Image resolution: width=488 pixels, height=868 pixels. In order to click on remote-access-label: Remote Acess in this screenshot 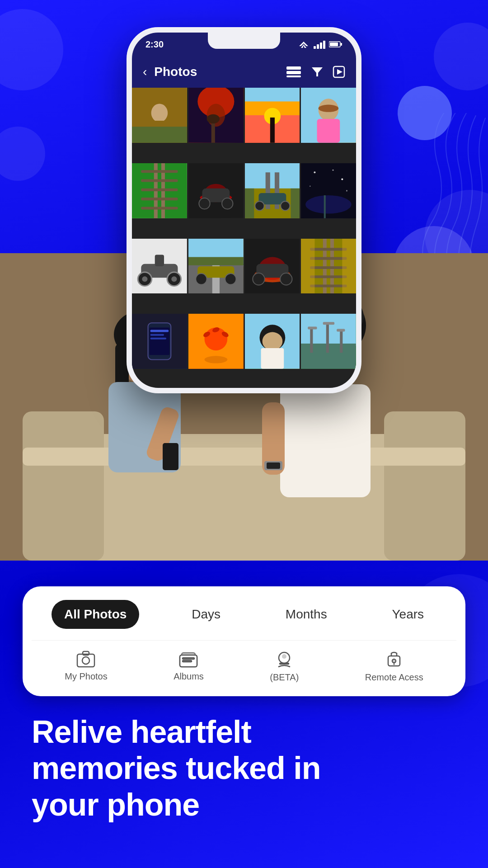, I will do `click(394, 677)`.